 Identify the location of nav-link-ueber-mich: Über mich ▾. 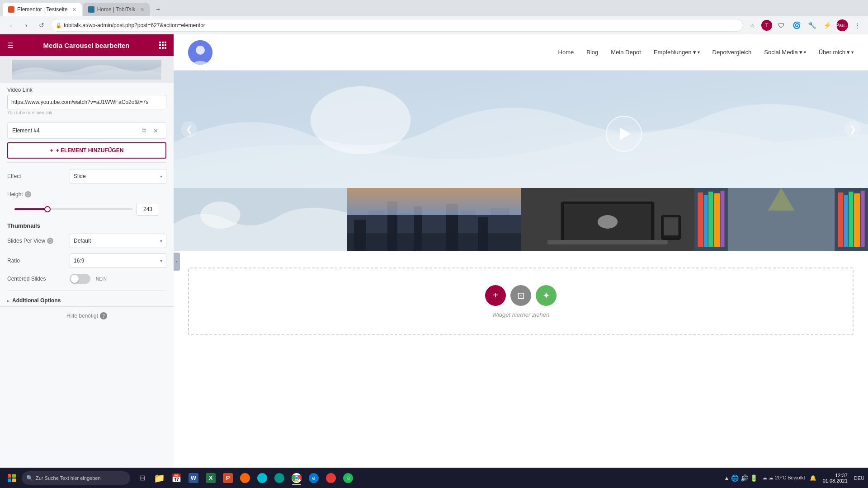
(836, 52).